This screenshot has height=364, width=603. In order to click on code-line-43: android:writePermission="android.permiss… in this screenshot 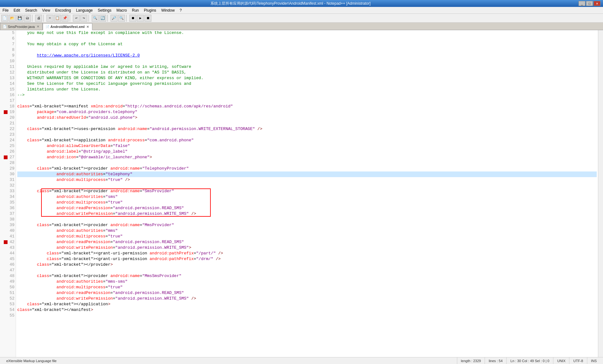, I will do `click(307, 248)`.